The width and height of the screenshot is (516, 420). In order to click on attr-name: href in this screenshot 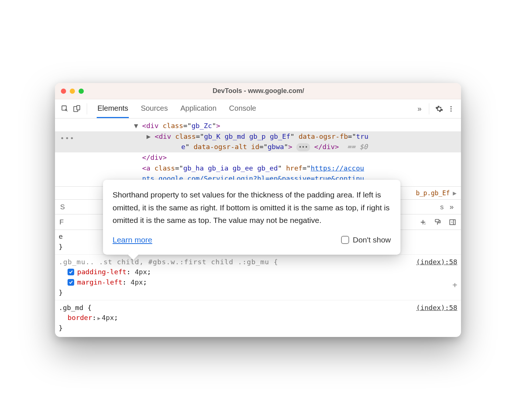, I will do `click(295, 168)`.